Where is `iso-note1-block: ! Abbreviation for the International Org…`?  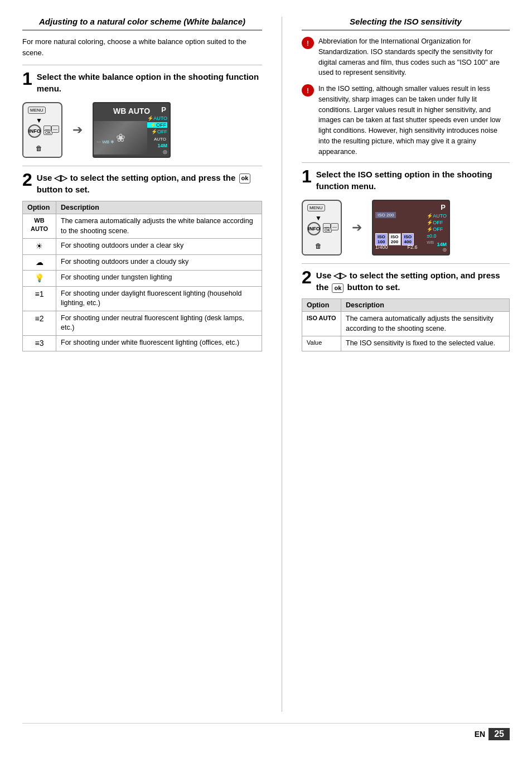
iso-note1-block: ! Abbreviation for the International Org… is located at coordinates (406, 57).